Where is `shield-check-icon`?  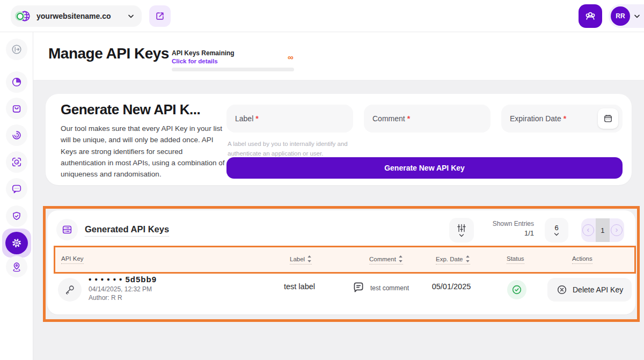 shield-check-icon is located at coordinates (17, 216).